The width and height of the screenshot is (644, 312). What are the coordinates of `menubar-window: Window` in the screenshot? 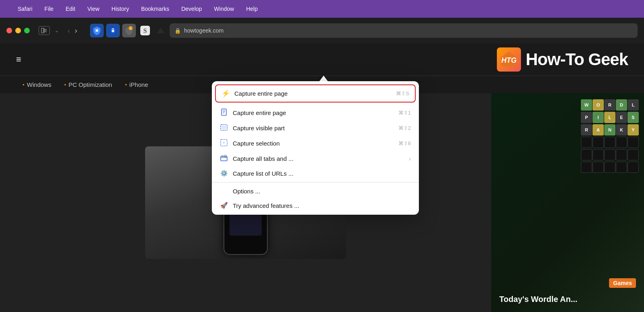 It's located at (224, 9).